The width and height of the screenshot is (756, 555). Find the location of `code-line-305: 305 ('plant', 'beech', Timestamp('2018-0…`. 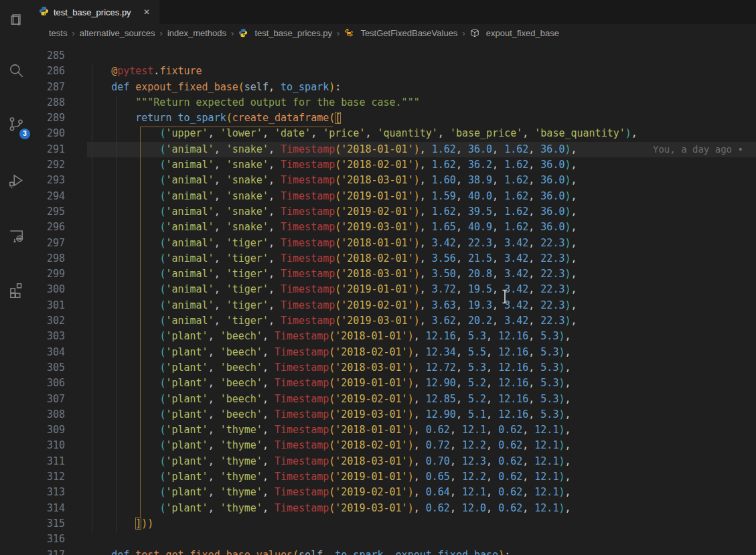

code-line-305: 305 ('plant', 'beech', Timestamp('2018-0… is located at coordinates (394, 368).